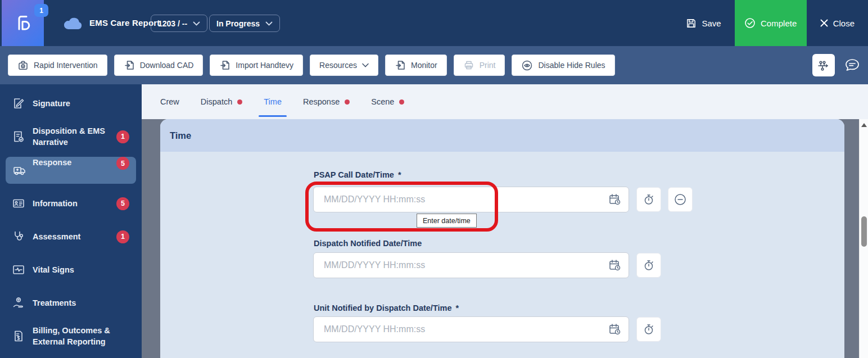 The height and width of the screenshot is (358, 868). What do you see at coordinates (469, 65) in the screenshot?
I see `printer-icon` at bounding box center [469, 65].